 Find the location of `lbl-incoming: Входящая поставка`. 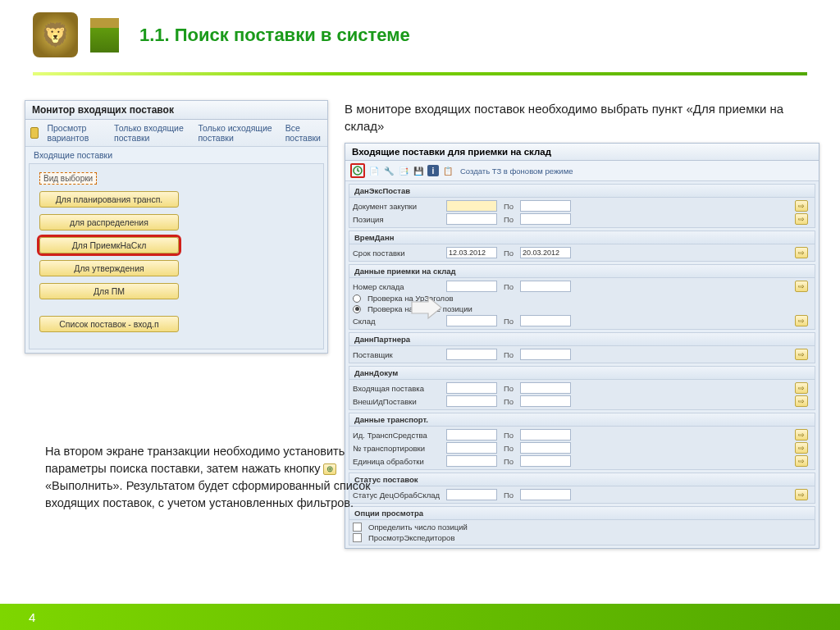

lbl-incoming: Входящая поставка is located at coordinates (398, 389).